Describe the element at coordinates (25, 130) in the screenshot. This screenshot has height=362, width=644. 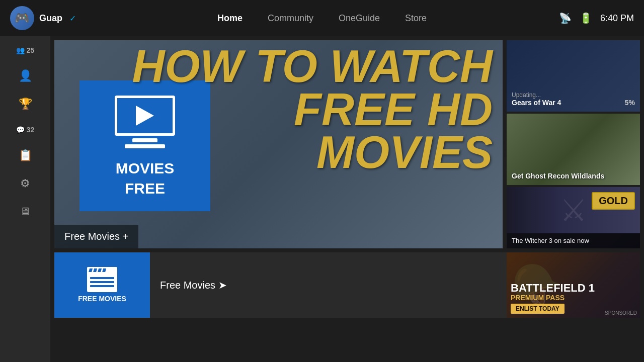
I see `sidebar-item-messages: 💬 32` at that location.